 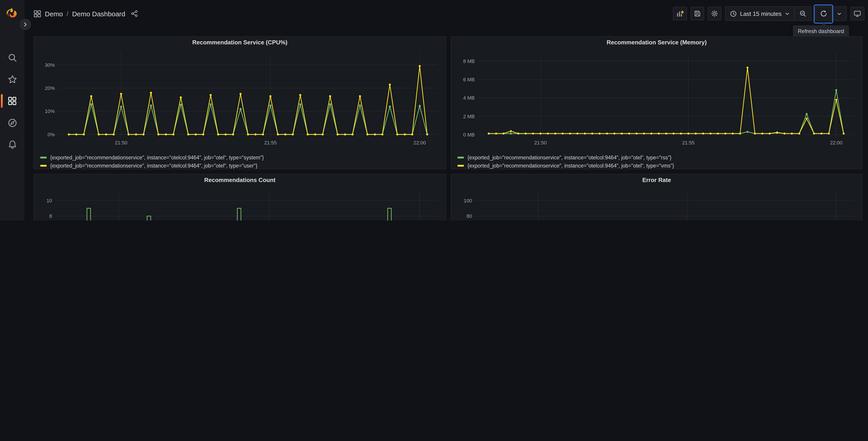 I want to click on add-panel-button, so click(x=680, y=13).